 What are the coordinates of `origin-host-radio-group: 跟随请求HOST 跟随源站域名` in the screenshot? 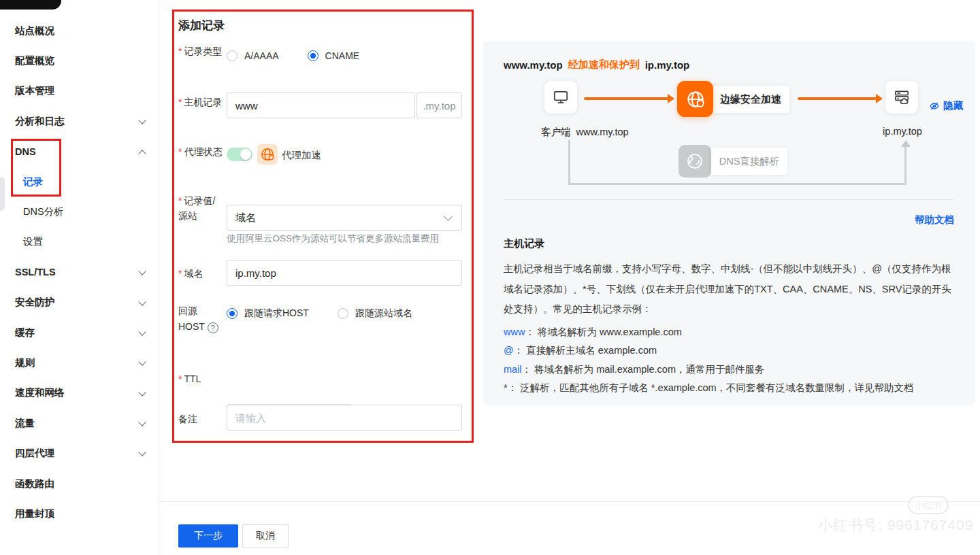 It's located at (320, 314).